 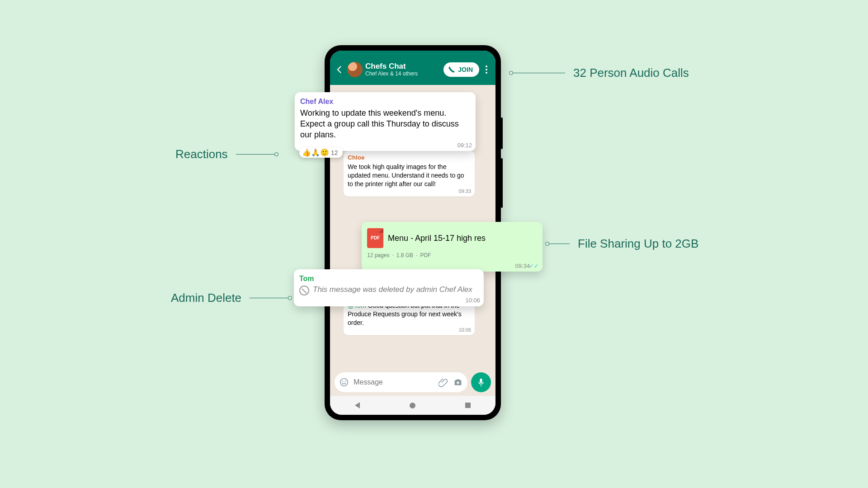 I want to click on callout-label: Reactions, so click(x=202, y=155).